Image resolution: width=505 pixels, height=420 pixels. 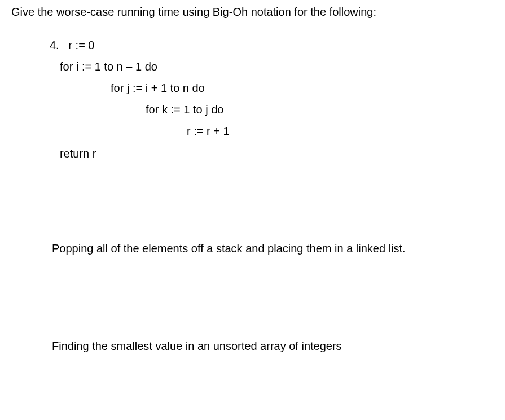 What do you see at coordinates (273, 347) in the screenshot?
I see `sub-question-array: Finding the smallest value in an unsorte…` at bounding box center [273, 347].